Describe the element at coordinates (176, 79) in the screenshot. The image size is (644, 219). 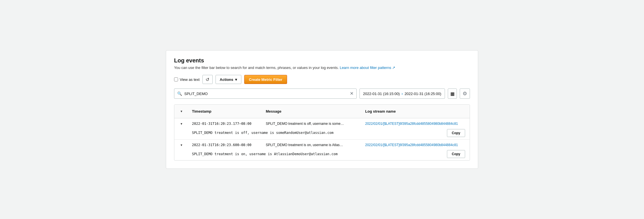
I see `view-as-text-checkbox` at that location.